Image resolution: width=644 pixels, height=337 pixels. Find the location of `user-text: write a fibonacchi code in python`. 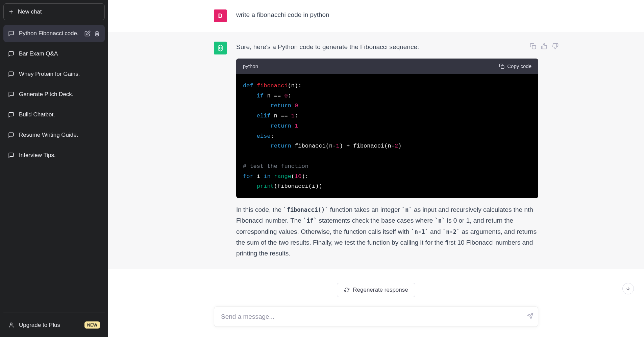

user-text: write a fibonacchi code in python is located at coordinates (387, 16).